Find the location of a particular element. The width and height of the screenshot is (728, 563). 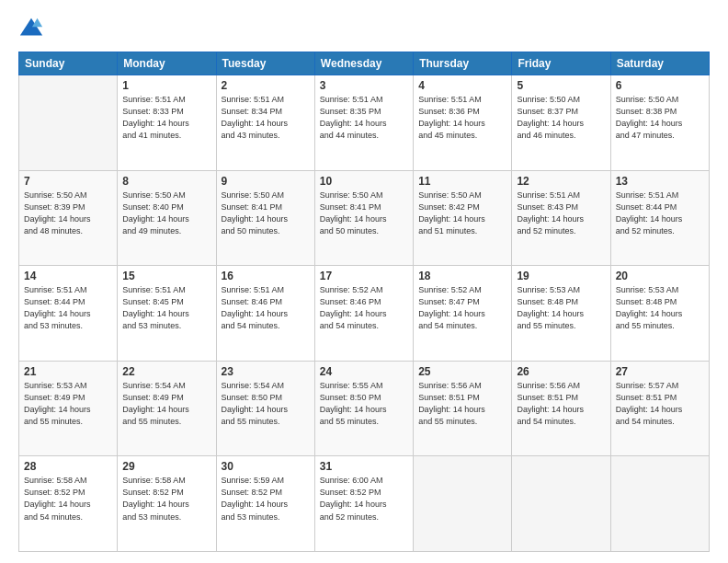

weekday-header-wednesday: Wednesday is located at coordinates (364, 64).